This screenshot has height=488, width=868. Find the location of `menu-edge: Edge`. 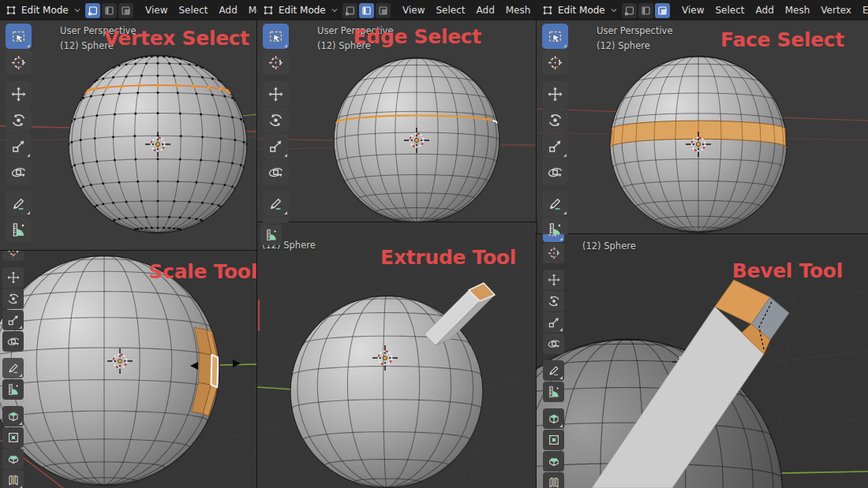

menu-edge: Edge is located at coordinates (862, 10).